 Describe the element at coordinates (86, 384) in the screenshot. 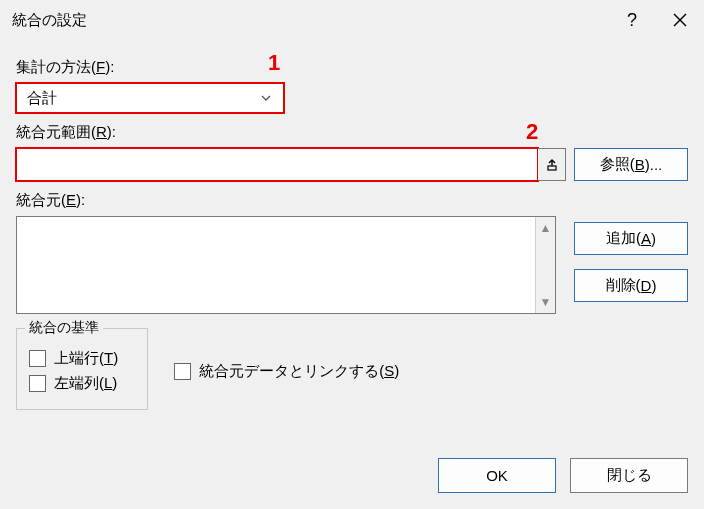

I see `left-col-label: 左端列(L)` at that location.